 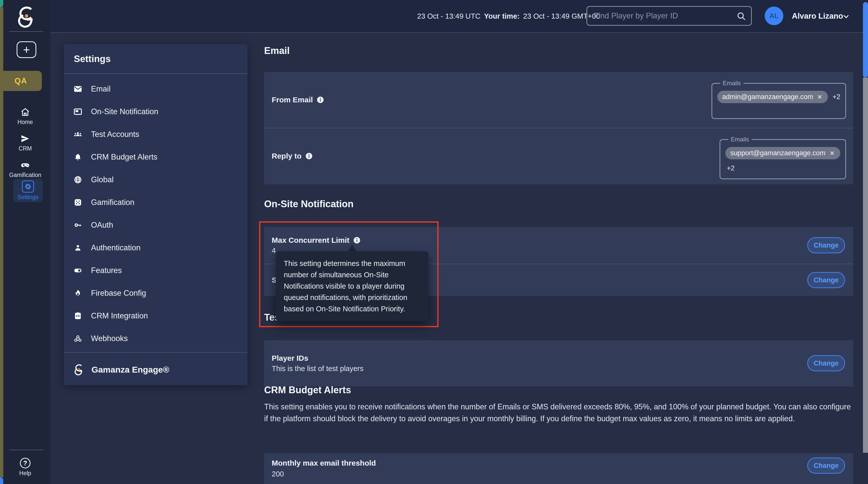 I want to click on panel-title: Settings, so click(x=92, y=59).